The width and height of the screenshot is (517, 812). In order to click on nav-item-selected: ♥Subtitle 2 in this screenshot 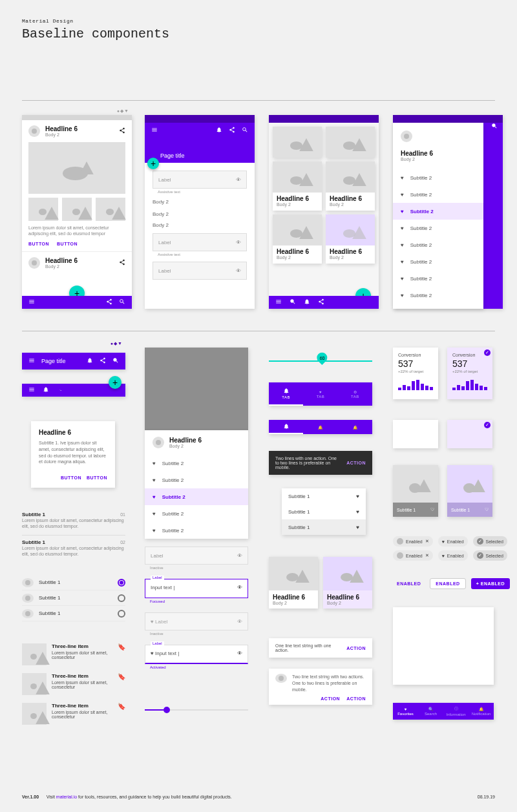, I will do `click(438, 211)`.